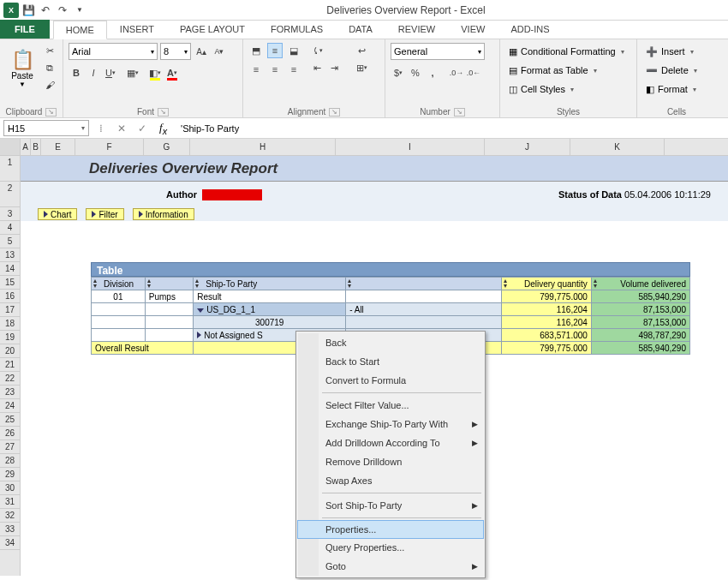 Image resolution: width=728 pixels, height=580 pixels. What do you see at coordinates (296, 29) in the screenshot?
I see `tab-formulas: FORMULAS` at bounding box center [296, 29].